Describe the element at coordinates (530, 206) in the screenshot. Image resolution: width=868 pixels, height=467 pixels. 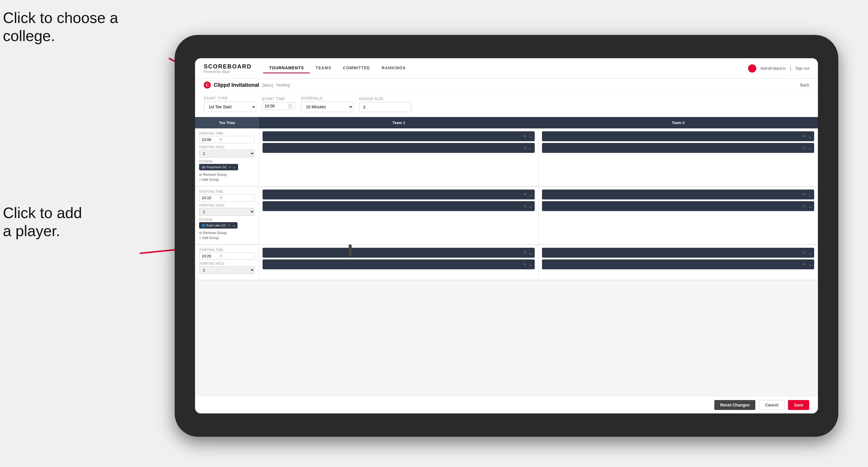
I see `expand-icon-3-2: ⌄` at that location.